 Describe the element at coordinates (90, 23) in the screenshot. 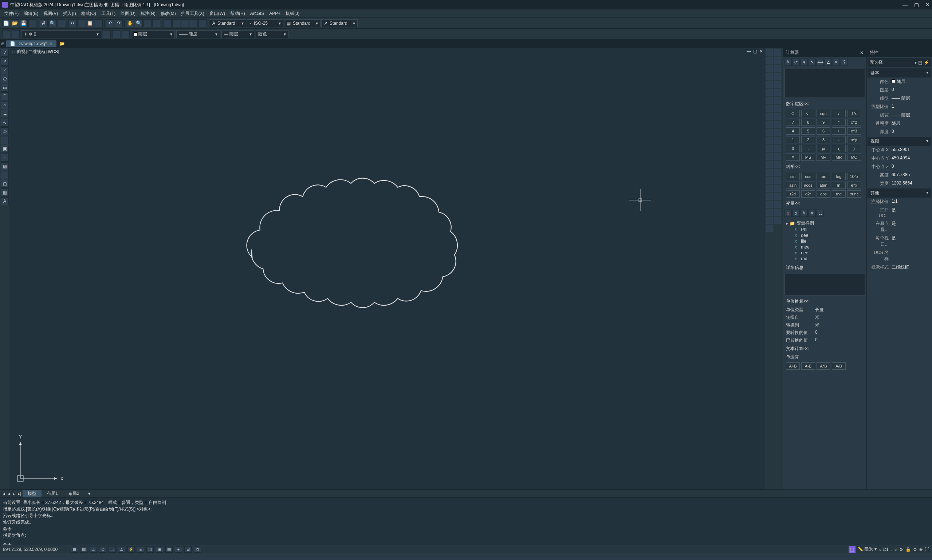

I see `paste-button: 📋` at that location.